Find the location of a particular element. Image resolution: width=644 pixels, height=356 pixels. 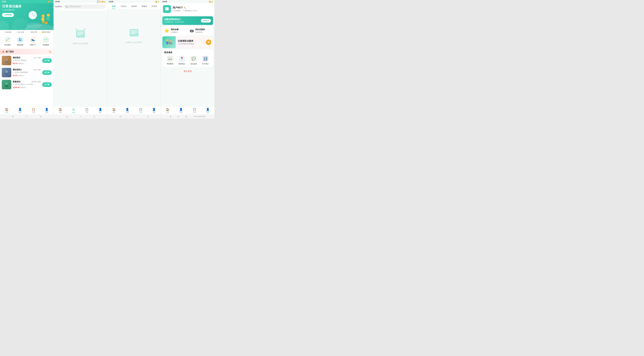

nav-order-3: 📋 订单 is located at coordinates (140, 111).